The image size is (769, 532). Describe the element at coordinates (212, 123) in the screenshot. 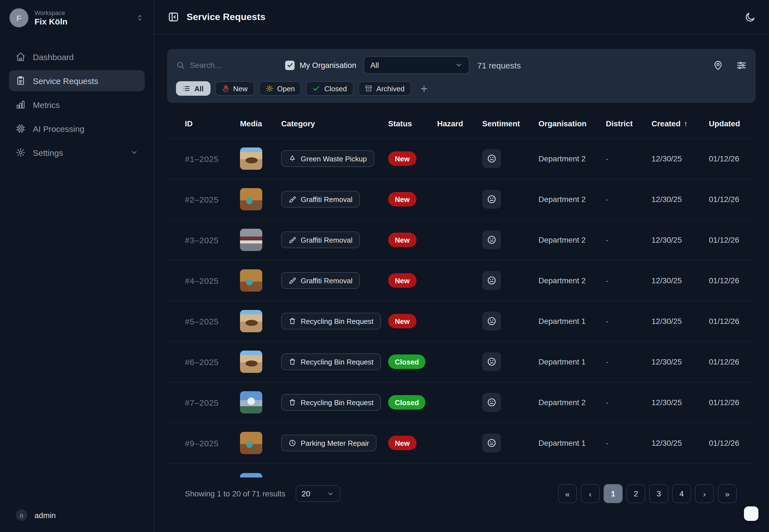

I see `column-header-id: ID` at that location.